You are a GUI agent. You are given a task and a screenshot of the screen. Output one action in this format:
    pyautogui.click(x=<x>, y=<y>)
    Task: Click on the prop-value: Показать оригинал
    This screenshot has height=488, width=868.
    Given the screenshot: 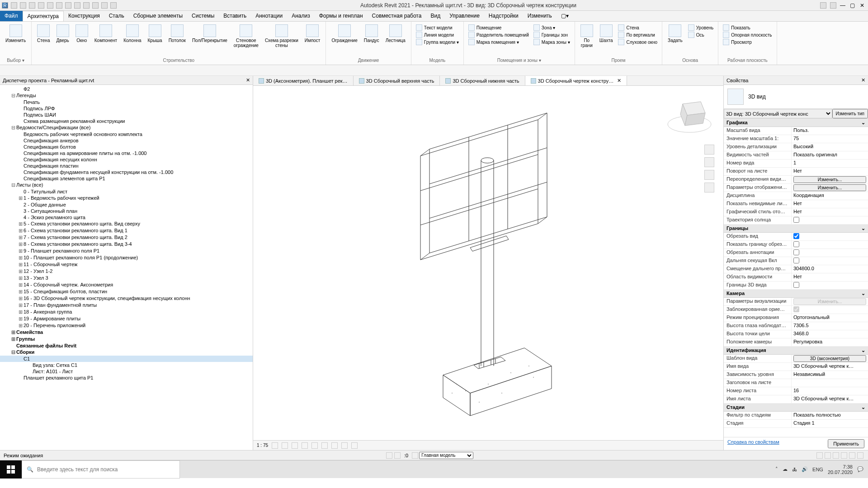 What is the action you would take?
    pyautogui.click(x=816, y=155)
    